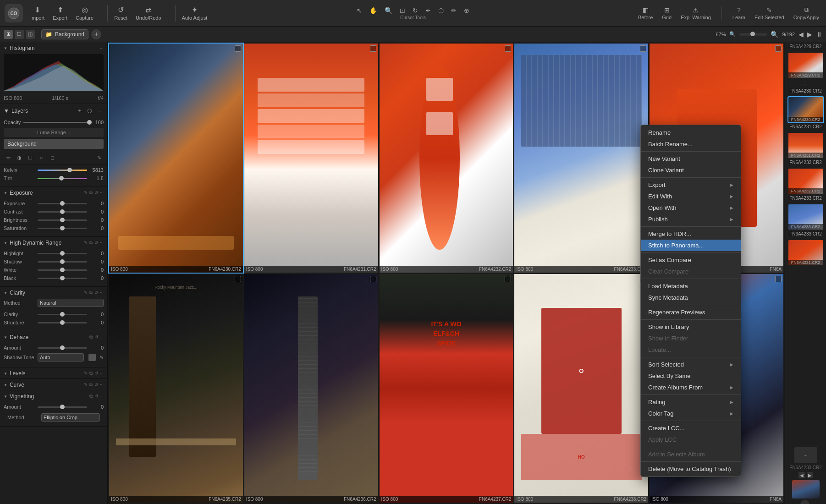 The image size is (826, 504). What do you see at coordinates (60, 13) in the screenshot?
I see `export-button: ⬆ Export` at bounding box center [60, 13].